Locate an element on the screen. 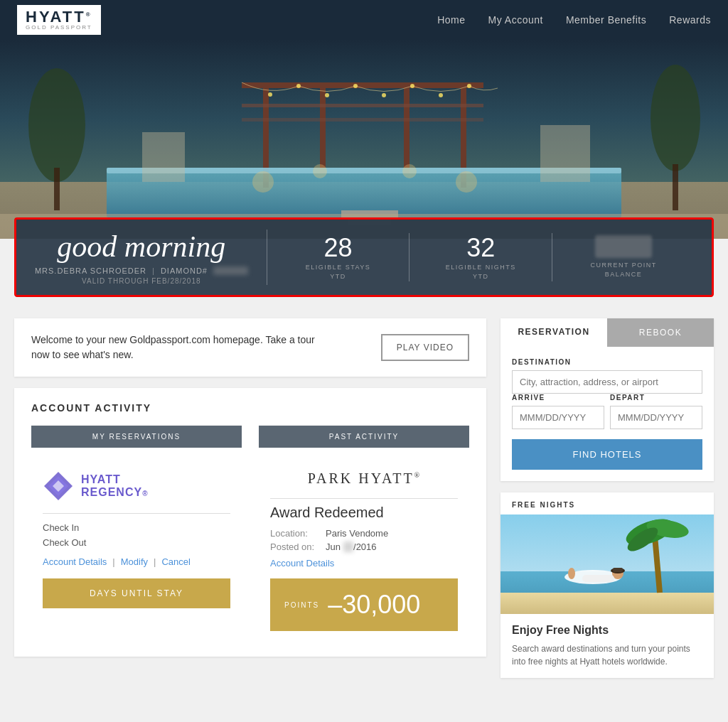 The width and height of the screenshot is (728, 722). arrive-group: ARRIVE is located at coordinates (558, 411).